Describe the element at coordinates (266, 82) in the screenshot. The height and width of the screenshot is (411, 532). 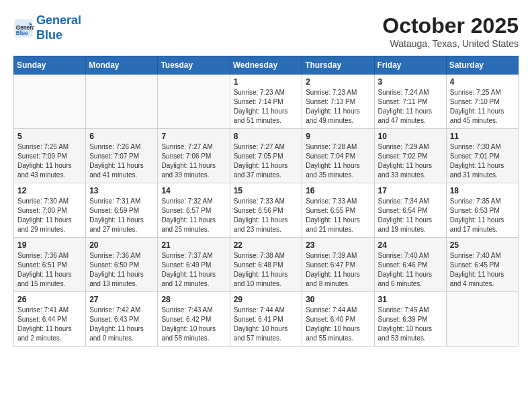
I see `day-number: 1` at that location.